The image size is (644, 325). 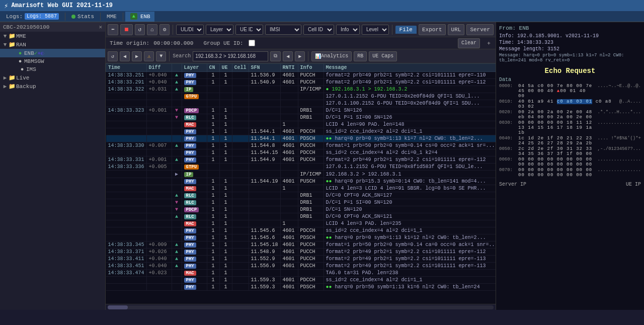 I want to click on table-row: MAC 1 1 1 LCID 4 len=90 PAD. len=148, so click(x=301, y=125).